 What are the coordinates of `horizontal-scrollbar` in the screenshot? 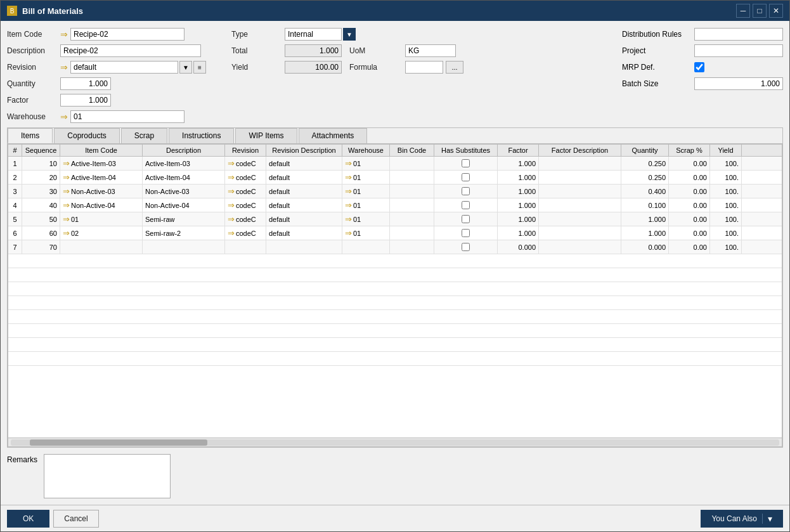 It's located at (395, 442).